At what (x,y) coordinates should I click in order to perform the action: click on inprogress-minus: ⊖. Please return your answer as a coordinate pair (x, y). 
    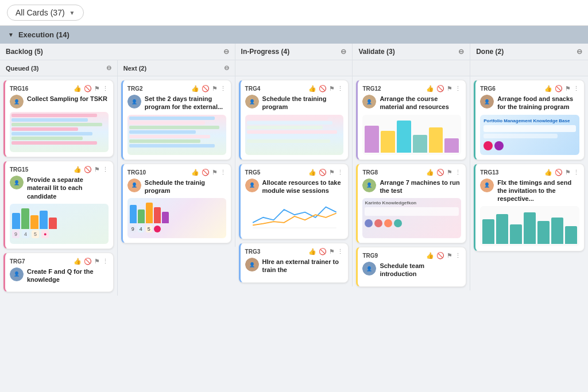
    Looking at the image, I should click on (343, 52).